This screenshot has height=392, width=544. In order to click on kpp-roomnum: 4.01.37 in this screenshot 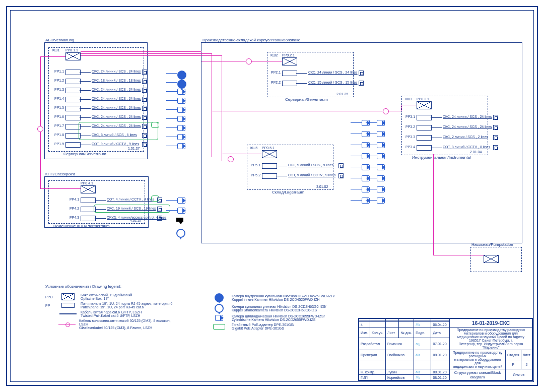, I will do `click(136, 221)`.